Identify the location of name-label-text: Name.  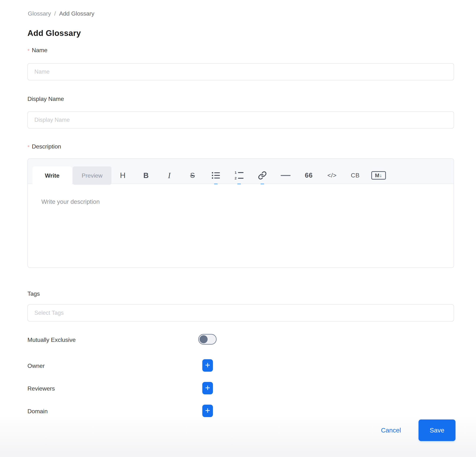
(40, 50).